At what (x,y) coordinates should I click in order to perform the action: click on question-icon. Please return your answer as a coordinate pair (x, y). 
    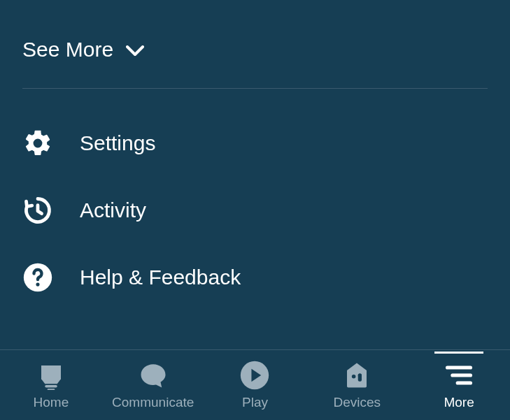
    Looking at the image, I should click on (38, 277).